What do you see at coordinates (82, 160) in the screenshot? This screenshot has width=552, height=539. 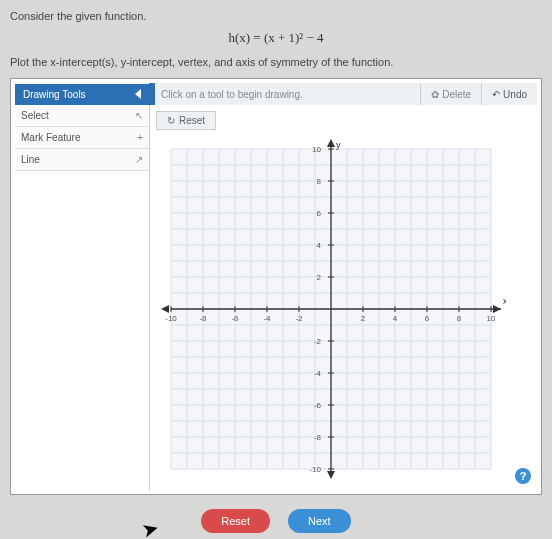 I see `sidebar-item-line: Line ↗` at bounding box center [82, 160].